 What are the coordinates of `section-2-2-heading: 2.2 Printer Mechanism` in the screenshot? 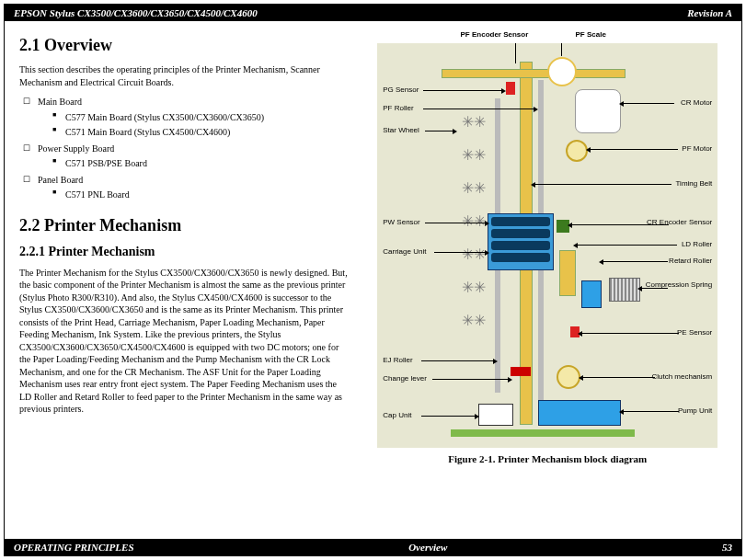 It's located at (185, 225).